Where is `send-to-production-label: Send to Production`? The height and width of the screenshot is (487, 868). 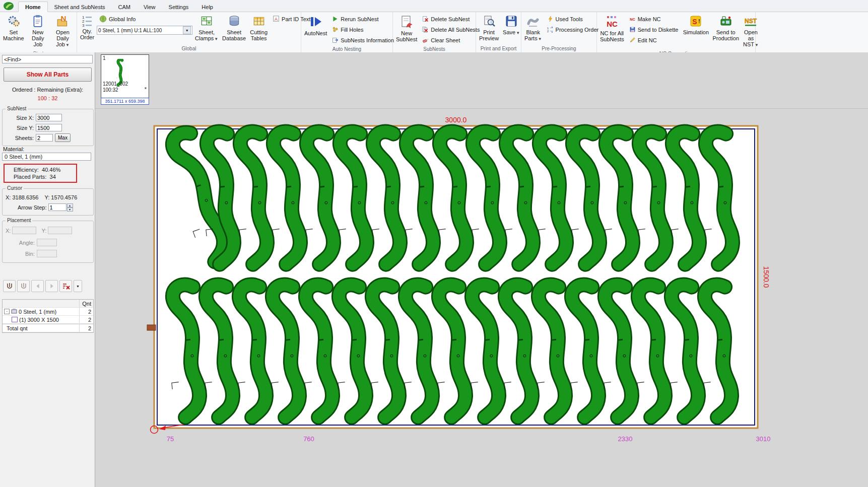 send-to-production-label: Send to Production is located at coordinates (725, 35).